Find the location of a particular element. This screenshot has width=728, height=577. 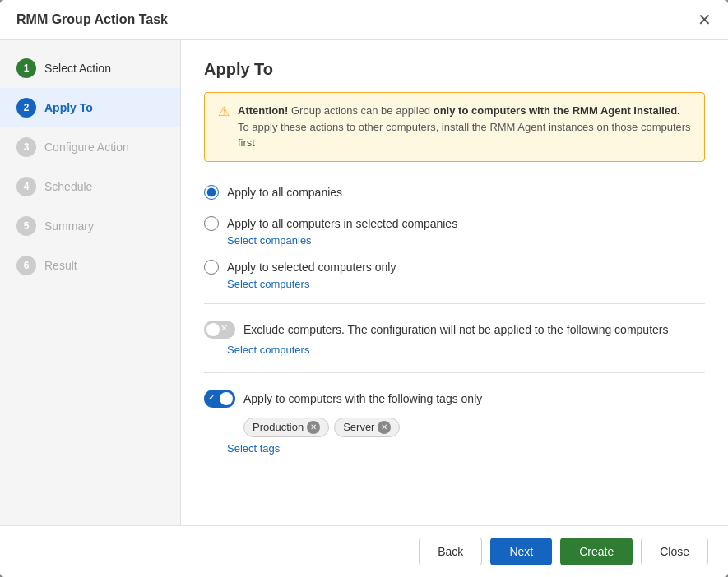

step-circle-3: 3 is located at coordinates (26, 147).